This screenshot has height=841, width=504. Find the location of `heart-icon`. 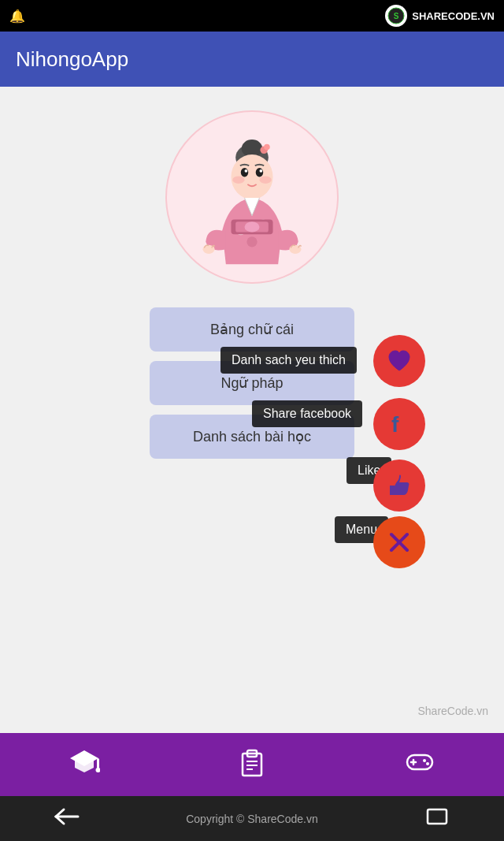

heart-icon is located at coordinates (399, 361).